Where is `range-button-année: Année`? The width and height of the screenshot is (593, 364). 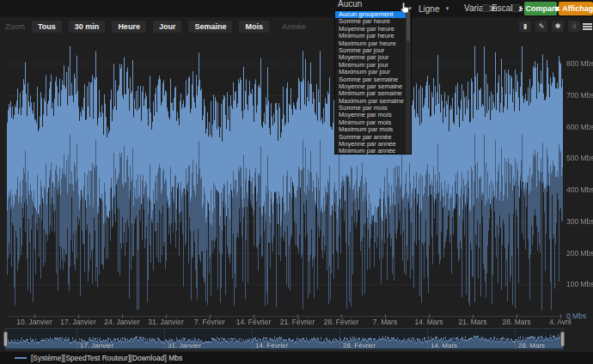 range-button-année: Année is located at coordinates (294, 27).